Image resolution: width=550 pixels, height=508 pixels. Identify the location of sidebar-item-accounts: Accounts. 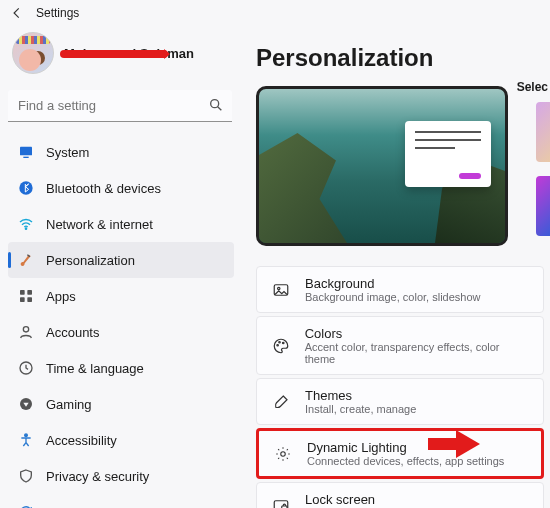
(121, 332).